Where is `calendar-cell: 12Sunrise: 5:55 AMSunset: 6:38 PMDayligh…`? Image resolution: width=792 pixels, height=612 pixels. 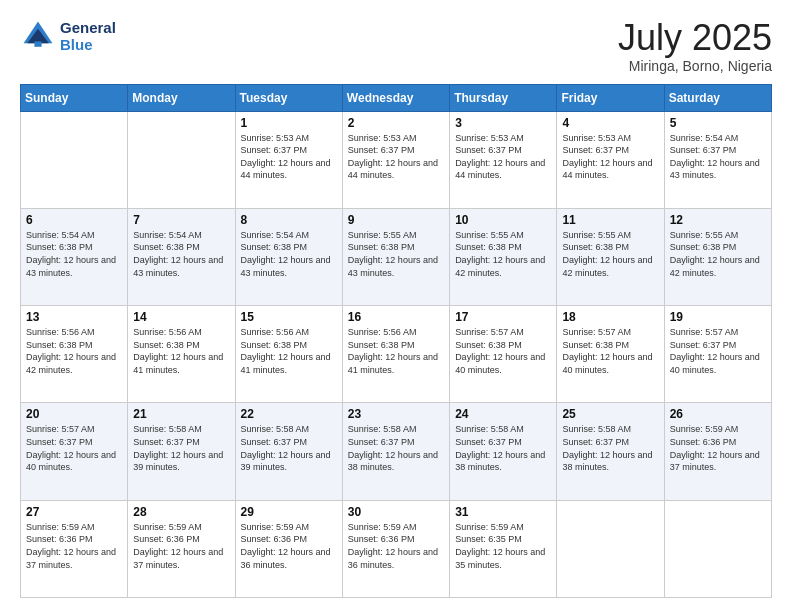
calendar-cell: 12Sunrise: 5:55 AMSunset: 6:38 PMDayligh… is located at coordinates (718, 256).